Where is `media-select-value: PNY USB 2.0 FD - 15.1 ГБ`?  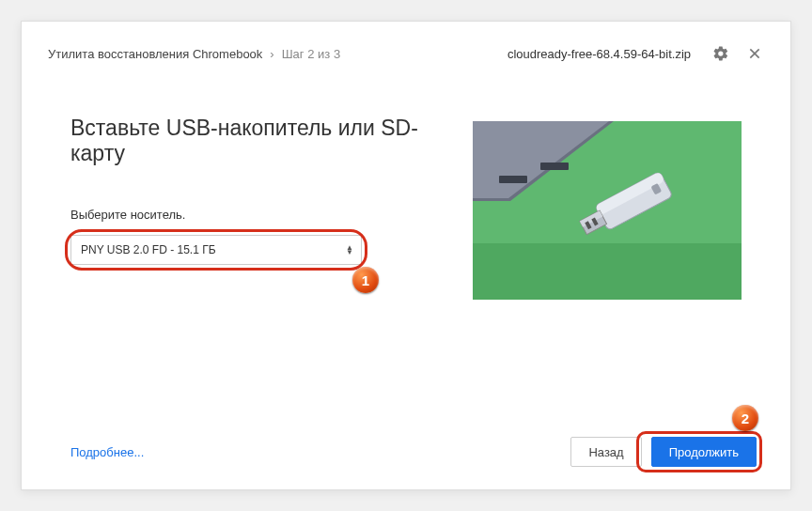
media-select-value: PNY USB 2.0 FD - 15.1 ГБ is located at coordinates (148, 250).